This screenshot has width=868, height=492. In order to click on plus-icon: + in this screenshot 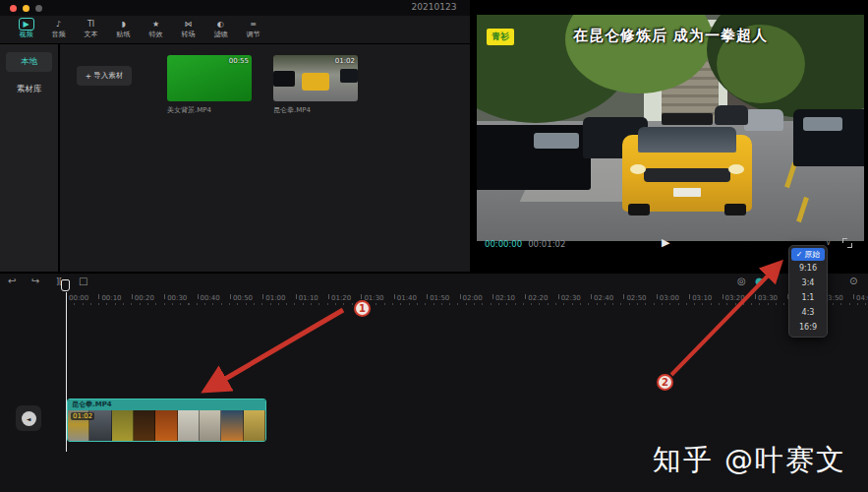, I will do `click(88, 77)`.